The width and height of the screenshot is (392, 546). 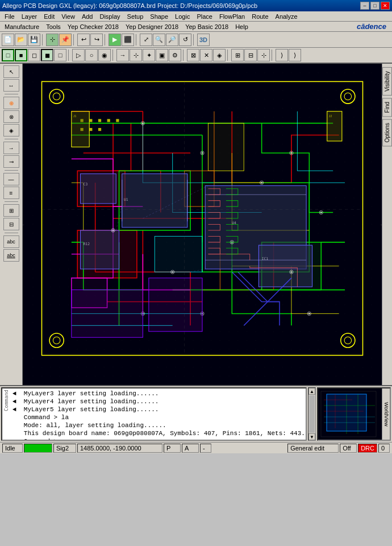 I want to click on tb-new: 📄, so click(x=8, y=40).